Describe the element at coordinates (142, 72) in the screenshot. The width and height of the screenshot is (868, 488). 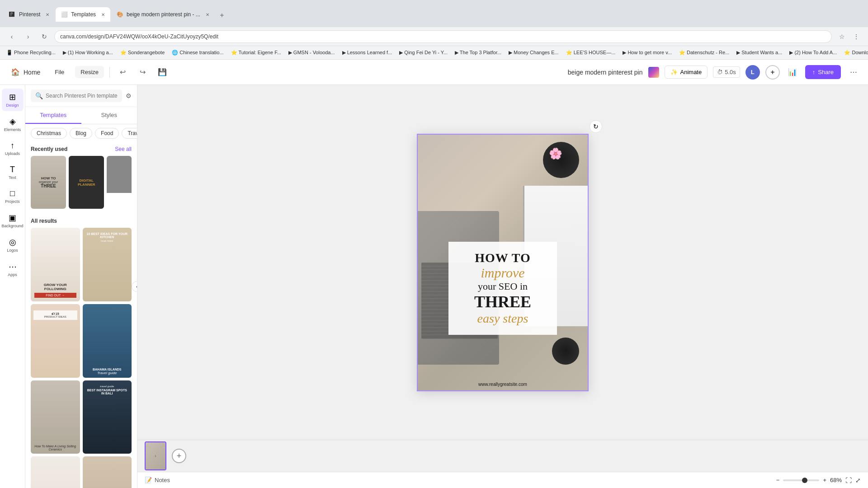
I see `redo-button: ↪` at that location.